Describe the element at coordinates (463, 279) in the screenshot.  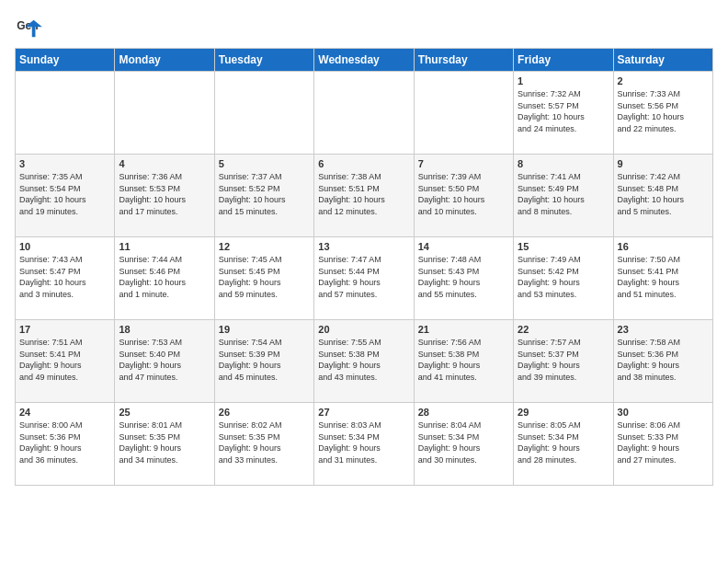
I see `calendar-cell: 14Sunrise: 7:48 AM Sunset: 5:43 PM Dayli…` at that location.